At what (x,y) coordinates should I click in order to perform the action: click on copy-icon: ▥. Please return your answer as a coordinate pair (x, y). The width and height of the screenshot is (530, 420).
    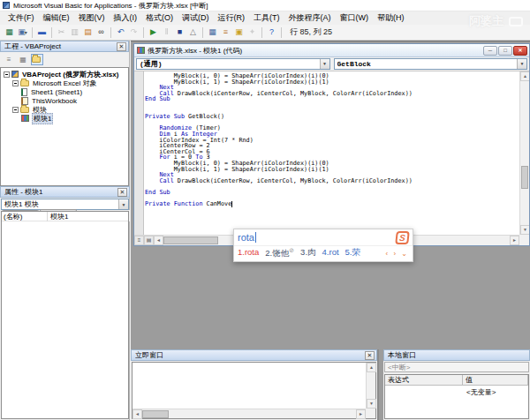
    Looking at the image, I should click on (74, 33).